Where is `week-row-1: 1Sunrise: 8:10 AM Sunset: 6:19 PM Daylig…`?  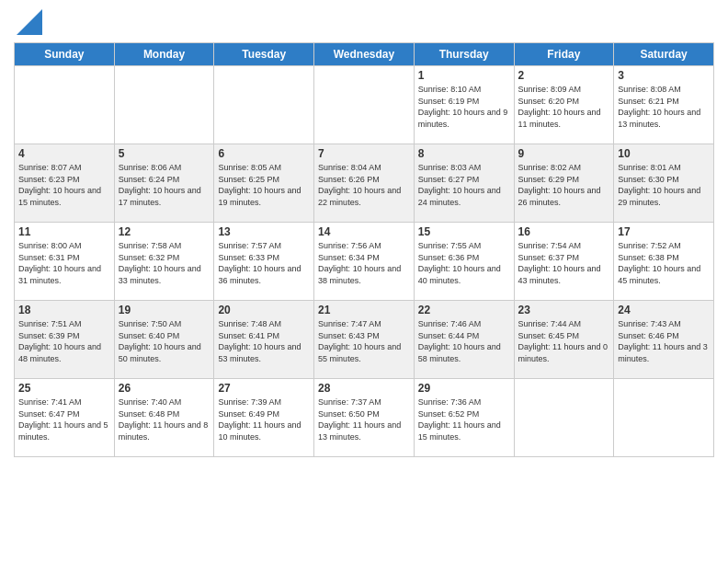
week-row-1: 1Sunrise: 8:10 AM Sunset: 6:19 PM Daylig… is located at coordinates (364, 105).